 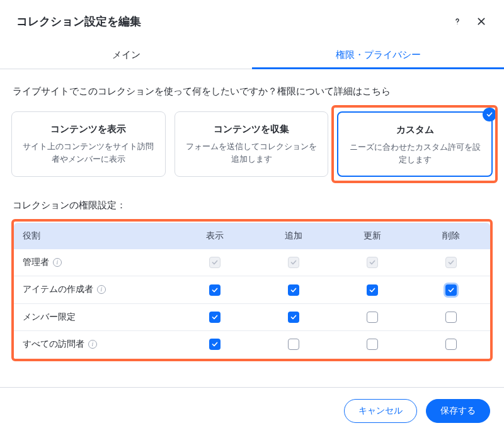 I want to click on permission-card-1: コンテンツを収集フォームを送信してコレクションを追加します, so click(x=252, y=144).